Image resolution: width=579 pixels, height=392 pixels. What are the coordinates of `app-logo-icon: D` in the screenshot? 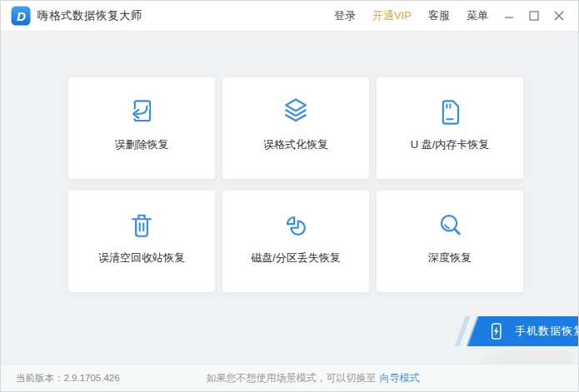 It's located at (21, 16).